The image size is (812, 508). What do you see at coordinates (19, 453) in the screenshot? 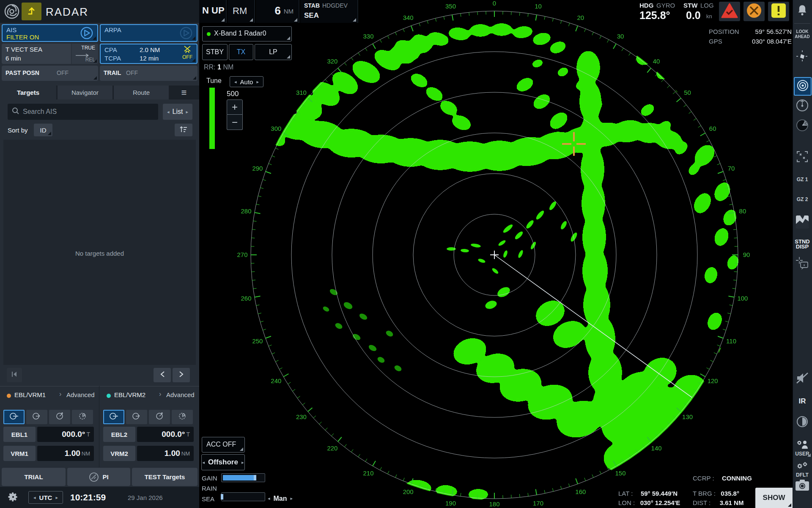
I see `vrm1-button: VRM1` at bounding box center [19, 453].